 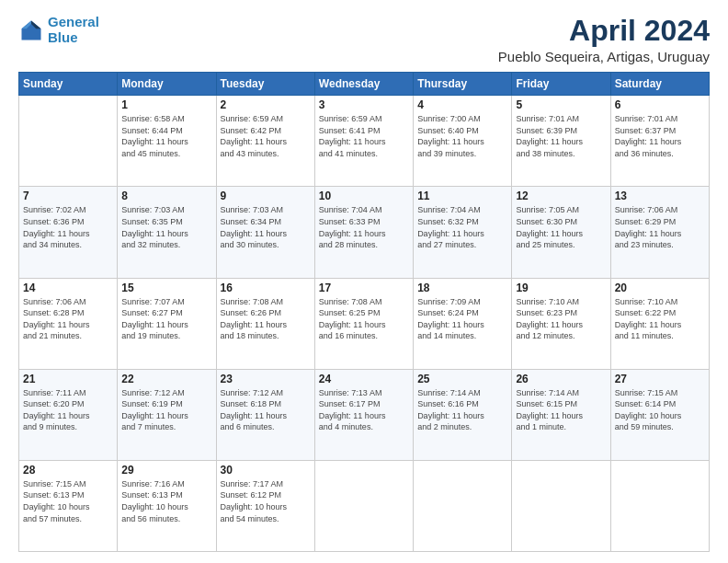 I want to click on day-number: 29, so click(x=166, y=470).